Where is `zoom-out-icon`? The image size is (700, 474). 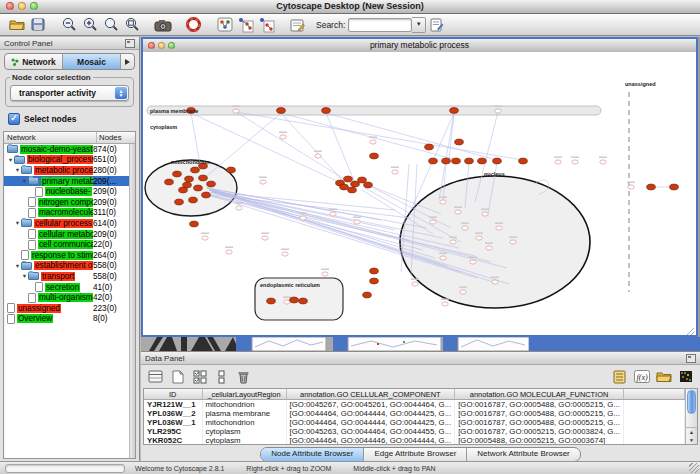 zoom-out-icon is located at coordinates (68, 25).